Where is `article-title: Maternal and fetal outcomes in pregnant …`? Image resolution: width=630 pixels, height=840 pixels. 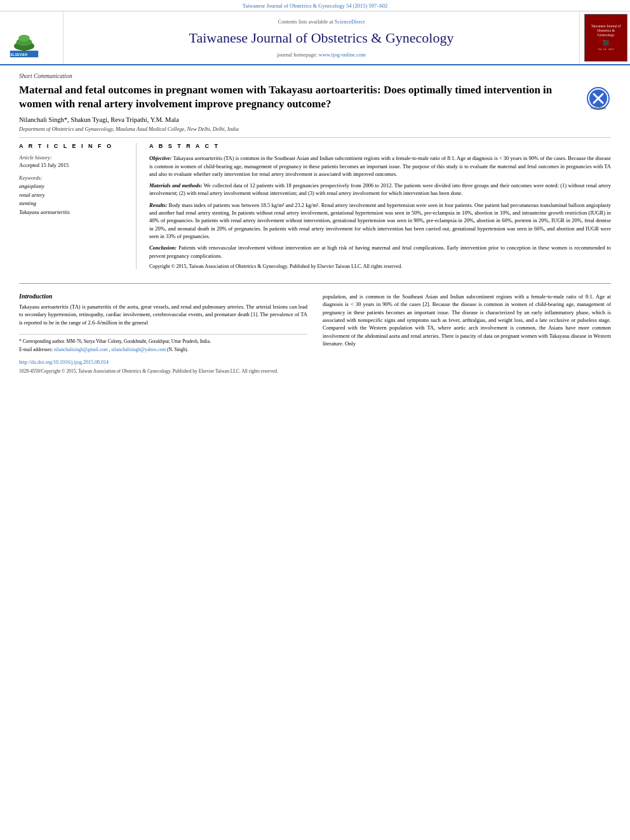 article-title: Maternal and fetal outcomes in pregnant … is located at coordinates (296, 97).